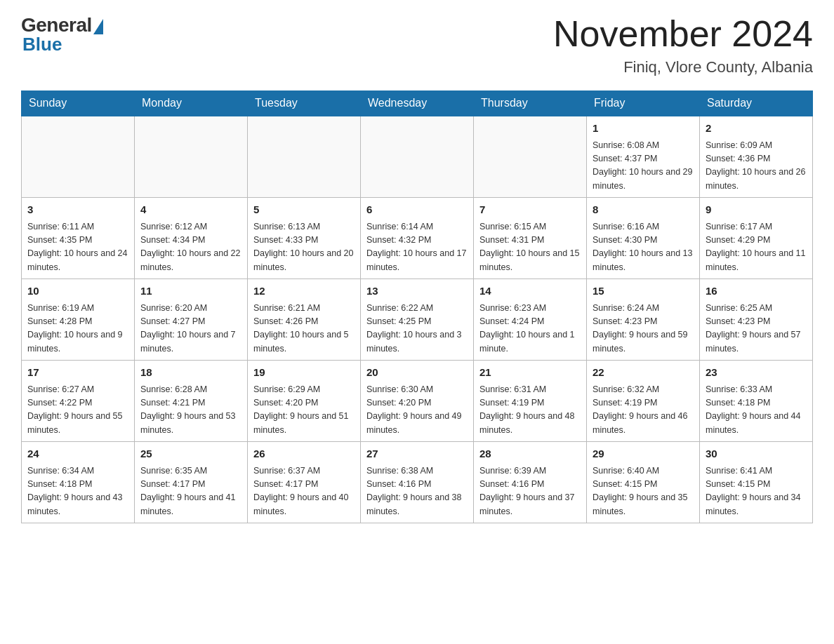 The width and height of the screenshot is (834, 644). I want to click on calendar-cell: 7Sunrise: 6:15 AMSunset: 4:31 PMDaylight…, so click(531, 239).